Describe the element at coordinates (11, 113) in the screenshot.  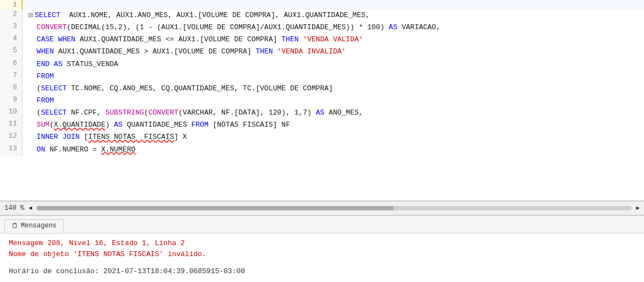
I see `line-number: 10` at that location.